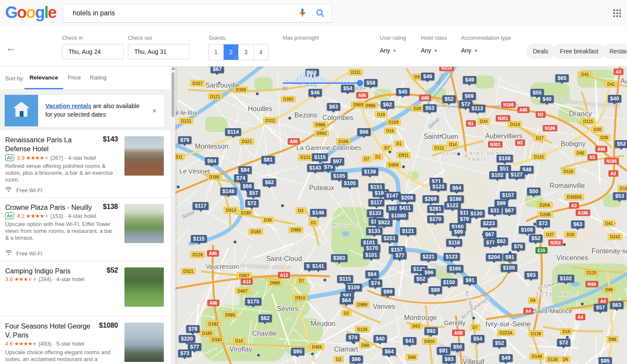 The width and height of the screenshot is (627, 364). I want to click on price-pin: $58, so click(371, 83).